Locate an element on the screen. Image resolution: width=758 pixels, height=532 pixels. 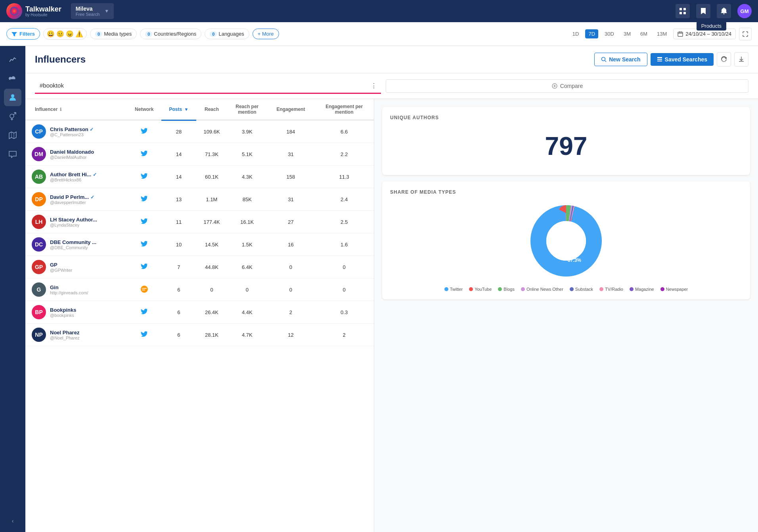
col-posts: Posts ▼ is located at coordinates (179, 109).